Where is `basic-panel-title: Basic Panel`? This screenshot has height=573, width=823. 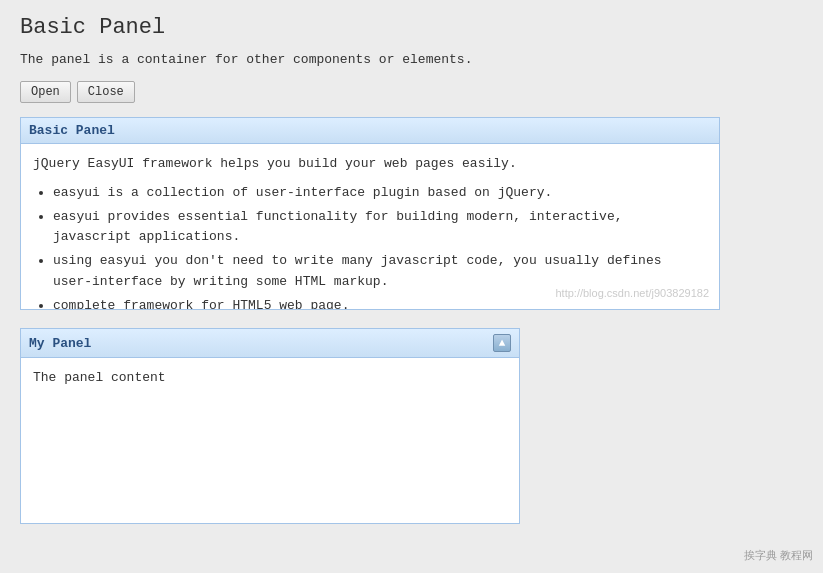
basic-panel-title: Basic Panel is located at coordinates (72, 130).